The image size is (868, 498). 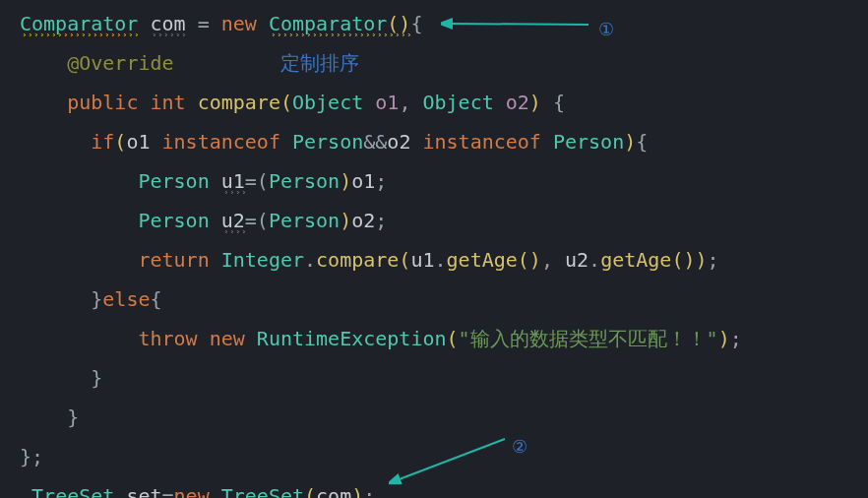 What do you see at coordinates (79, 24) in the screenshot?
I see `type-comparator: Comparator` at bounding box center [79, 24].